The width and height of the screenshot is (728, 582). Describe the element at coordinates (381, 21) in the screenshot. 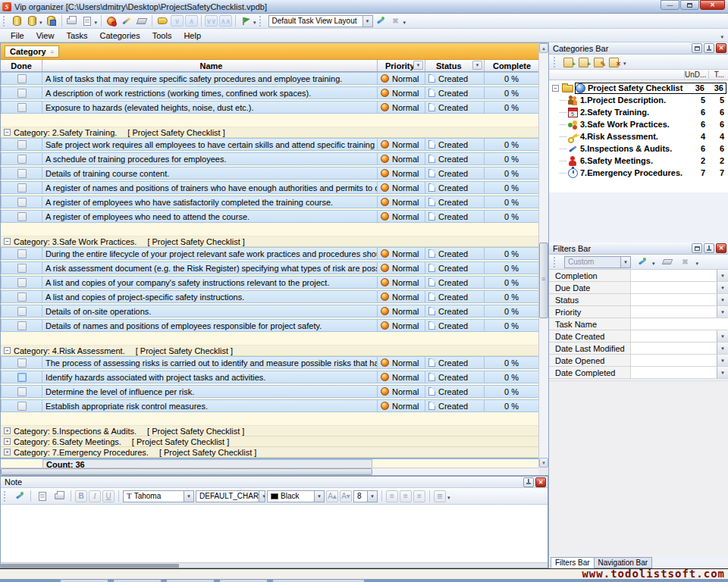

I see `apply-layout-button` at that location.